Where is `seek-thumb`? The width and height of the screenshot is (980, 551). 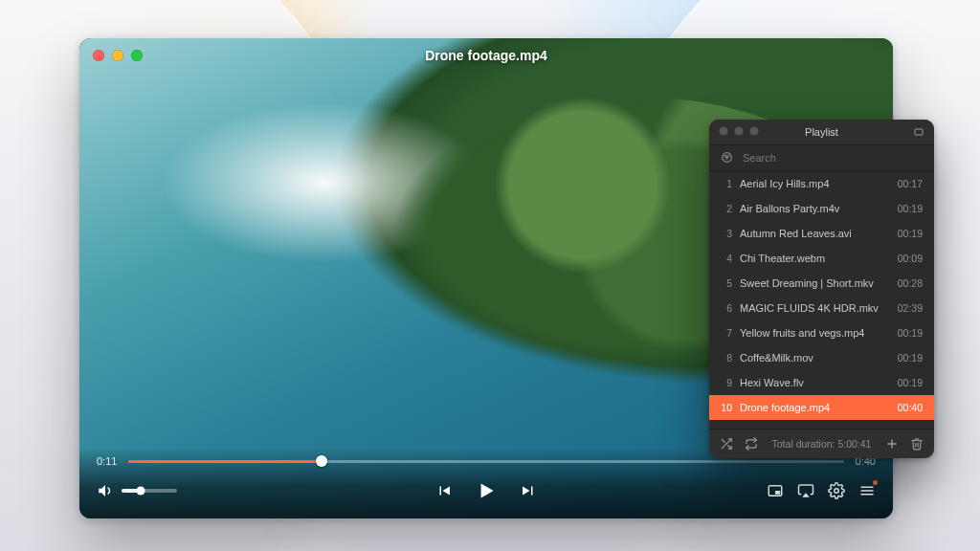
seek-thumb is located at coordinates (322, 461).